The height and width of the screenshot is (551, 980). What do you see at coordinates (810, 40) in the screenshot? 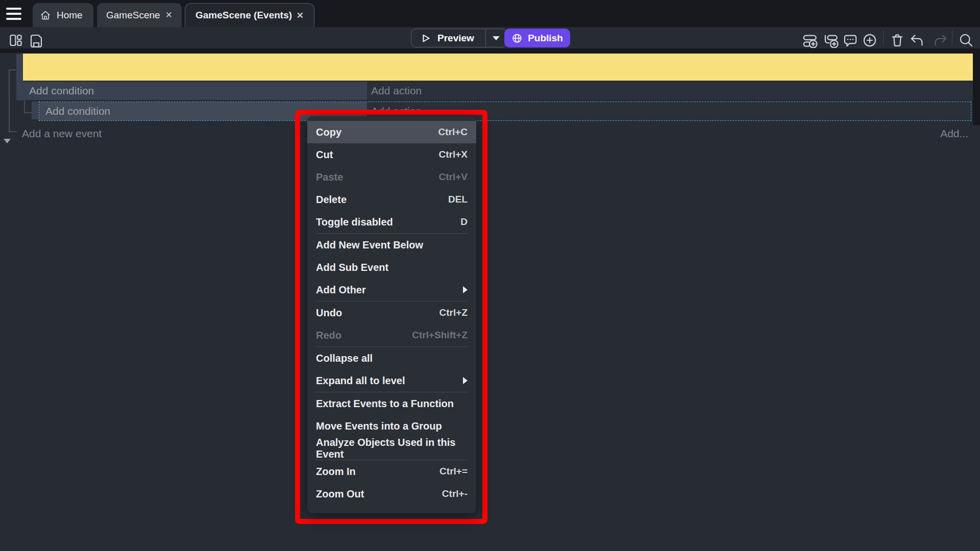
I see `add-event-icon` at bounding box center [810, 40].